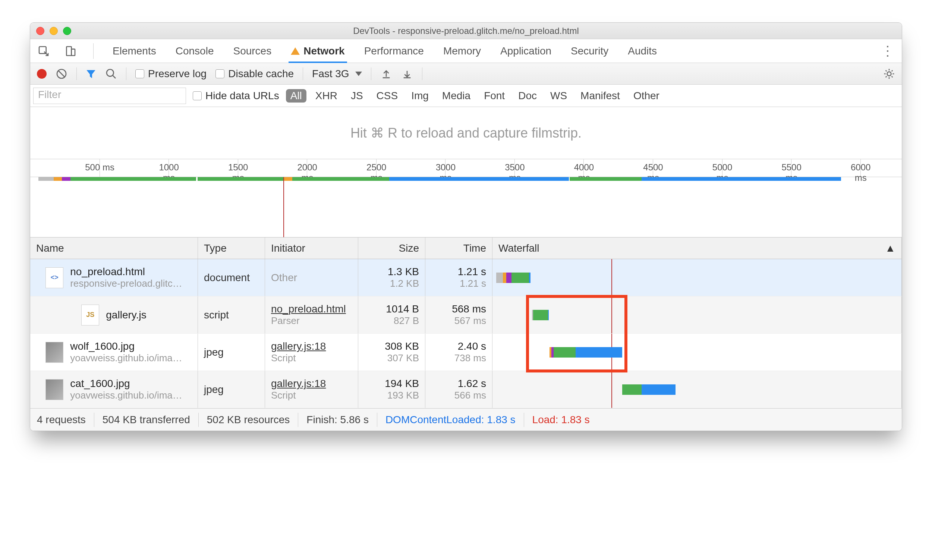  I want to click on type-filter-img: Img, so click(420, 96).